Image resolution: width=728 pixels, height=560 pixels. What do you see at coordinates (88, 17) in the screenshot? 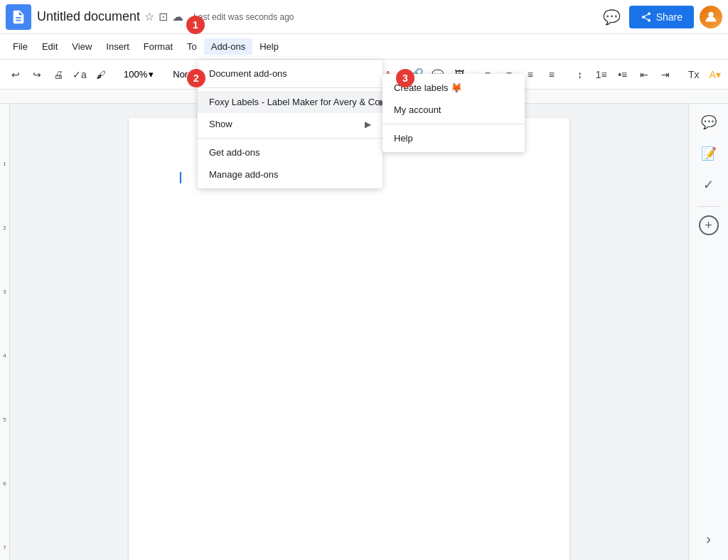
I see `document-title: Untitled document` at bounding box center [88, 17].